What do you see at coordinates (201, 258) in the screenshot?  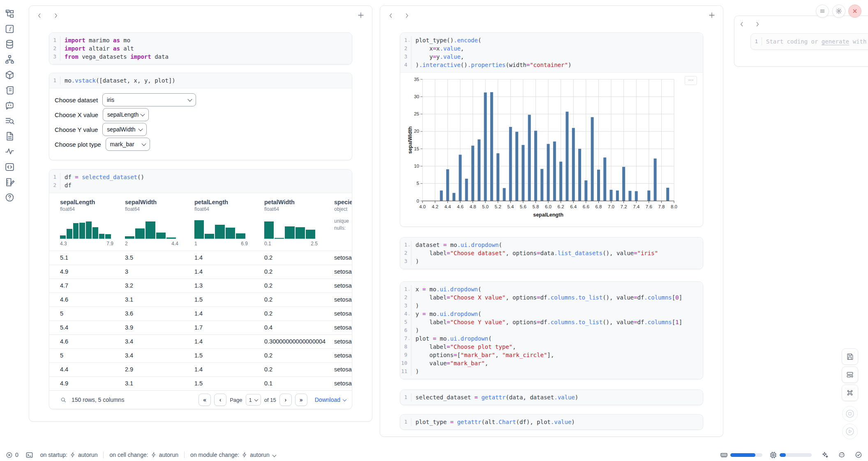 I see `table-row: 5.13.51.40.2setosa` at bounding box center [201, 258].